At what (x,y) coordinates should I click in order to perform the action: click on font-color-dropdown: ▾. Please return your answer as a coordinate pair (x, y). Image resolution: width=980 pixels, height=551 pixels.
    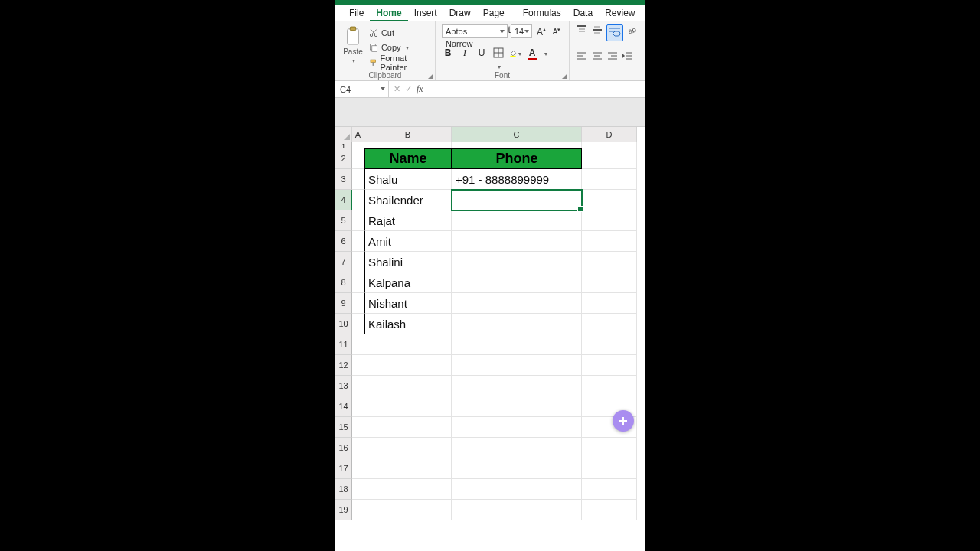
    Looking at the image, I should click on (546, 54).